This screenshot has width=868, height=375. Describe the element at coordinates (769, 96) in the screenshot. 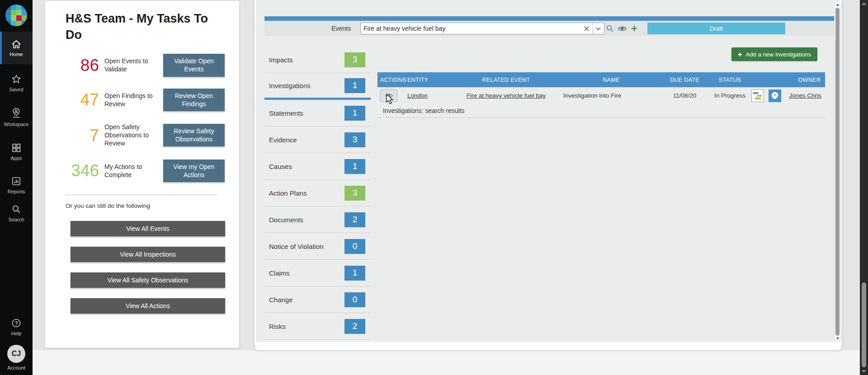

I see `row-icons-cell` at that location.